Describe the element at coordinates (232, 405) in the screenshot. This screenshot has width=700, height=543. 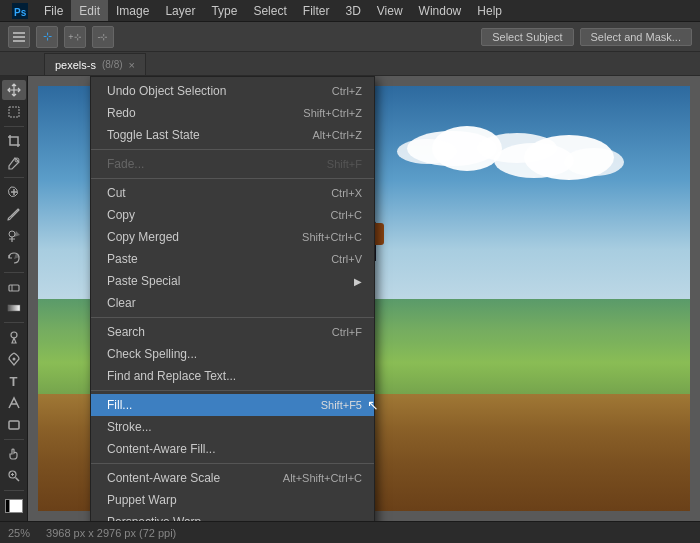
I see `fill-menu-item: Fill... Shift+F5 ↖` at that location.